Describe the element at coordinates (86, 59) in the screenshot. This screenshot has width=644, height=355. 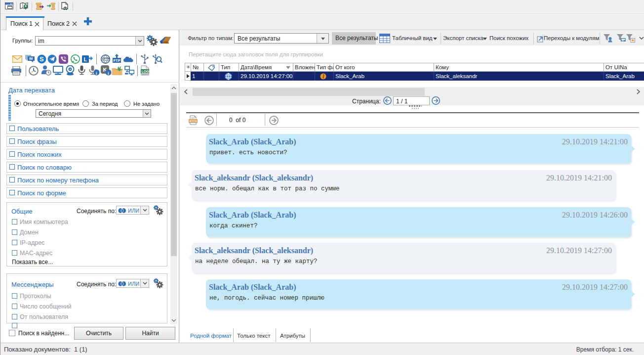
I see `svg-text: L` at that location.